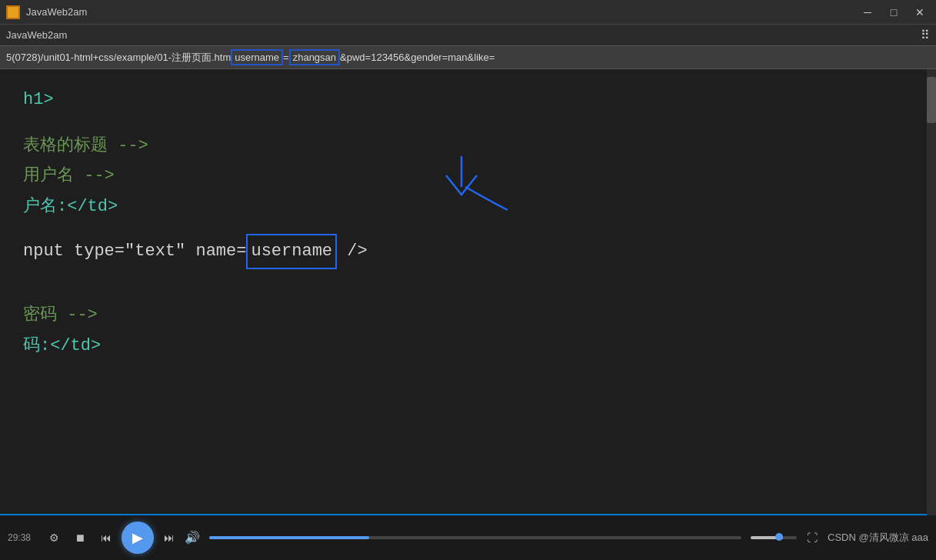 The height and width of the screenshot is (560, 936). What do you see at coordinates (468, 252) in the screenshot?
I see `code-line-5: nput type="text" name=username />` at bounding box center [468, 252].